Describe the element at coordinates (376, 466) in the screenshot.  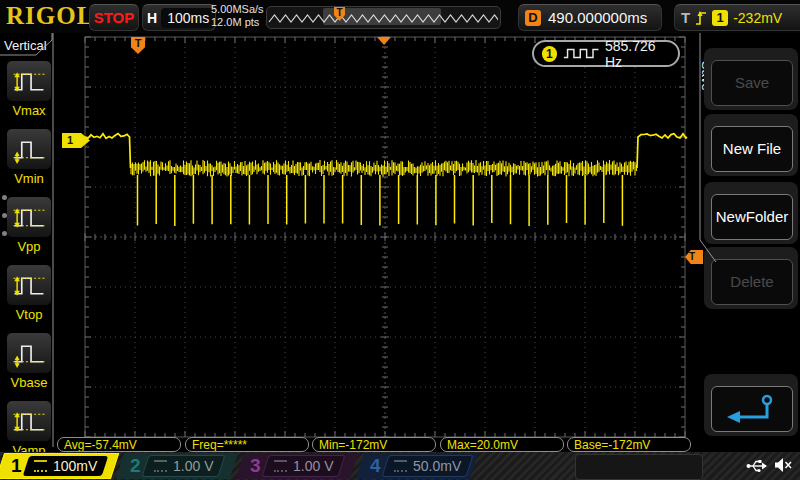
I see `channel-number: 4` at that location.